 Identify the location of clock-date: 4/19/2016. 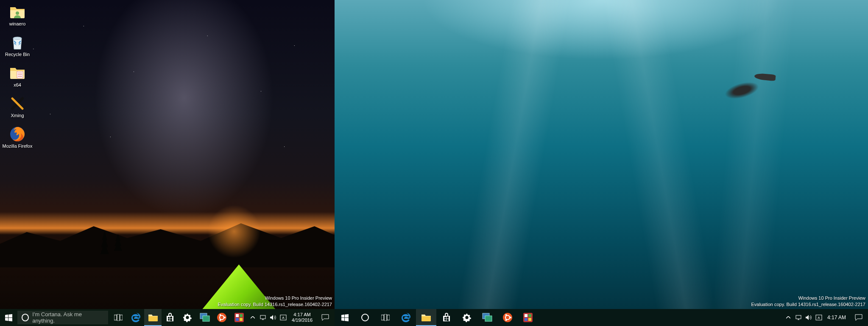
(302, 320).